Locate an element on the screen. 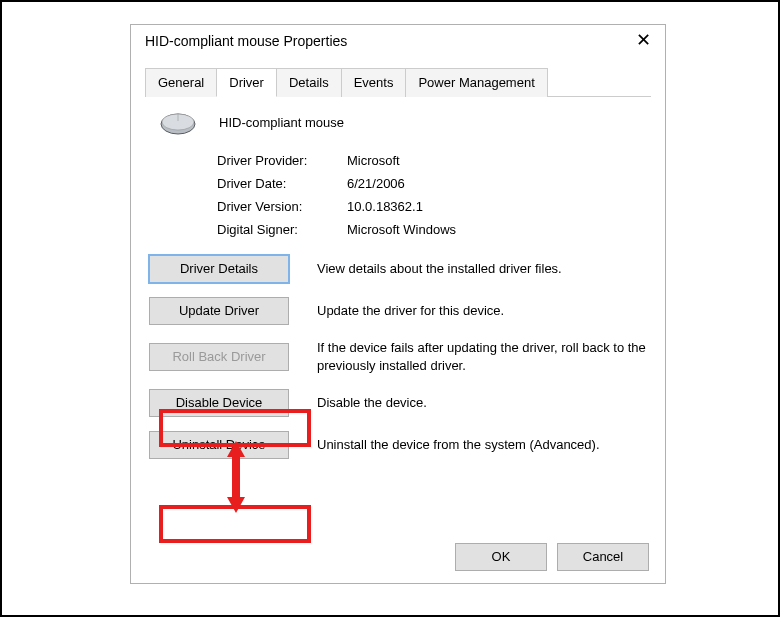 The height and width of the screenshot is (617, 780). date-value: 6/21/2006 is located at coordinates (497, 184).